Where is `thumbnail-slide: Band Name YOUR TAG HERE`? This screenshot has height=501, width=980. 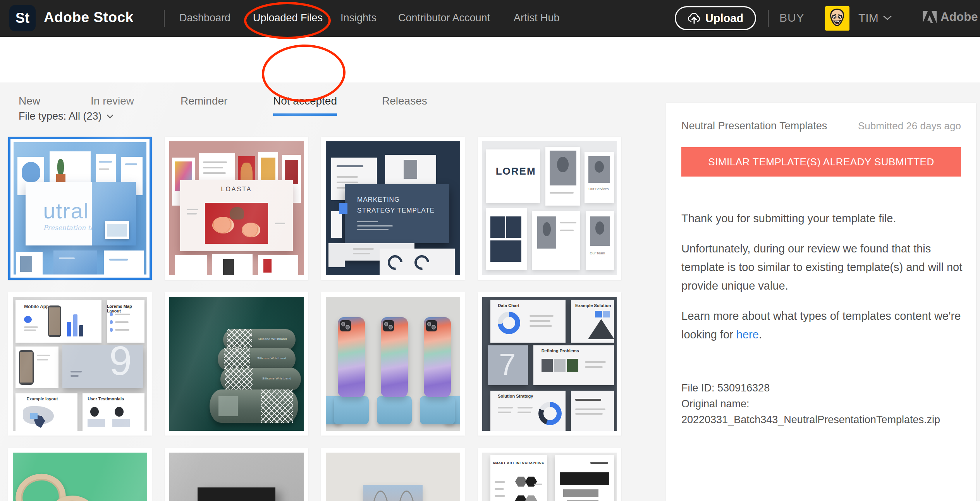 thumbnail-slide: Band Name YOUR TAG HERE is located at coordinates (236, 494).